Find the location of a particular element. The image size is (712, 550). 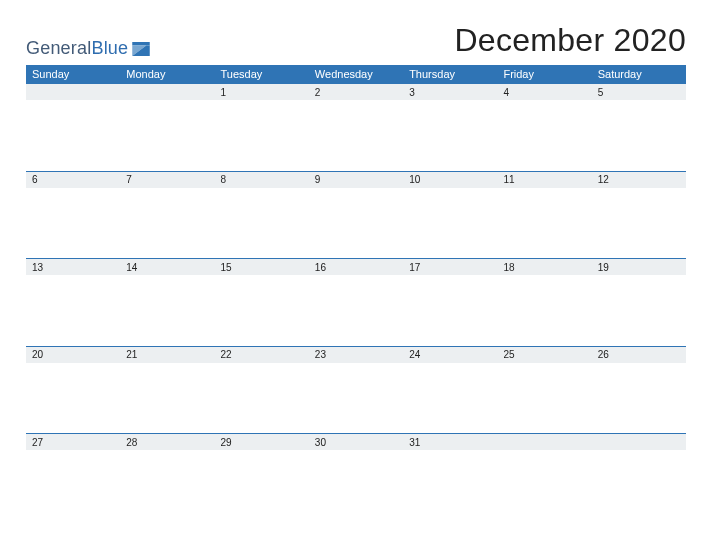

brand-part2: Blue is located at coordinates (110, 48).